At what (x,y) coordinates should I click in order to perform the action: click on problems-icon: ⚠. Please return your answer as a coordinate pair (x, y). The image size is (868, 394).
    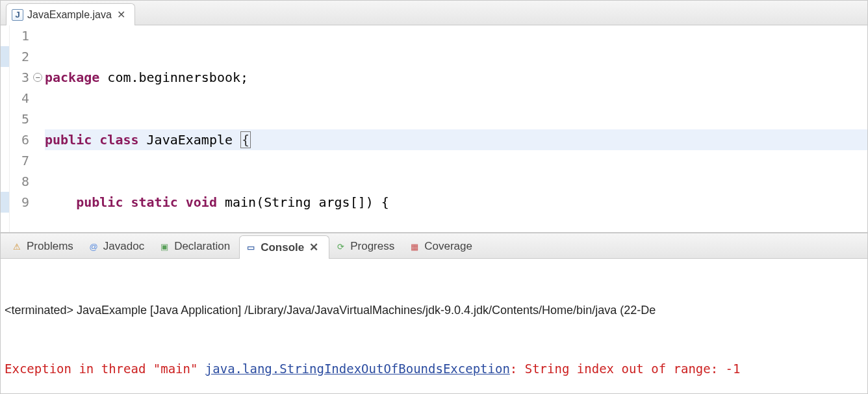
    Looking at the image, I should click on (17, 246).